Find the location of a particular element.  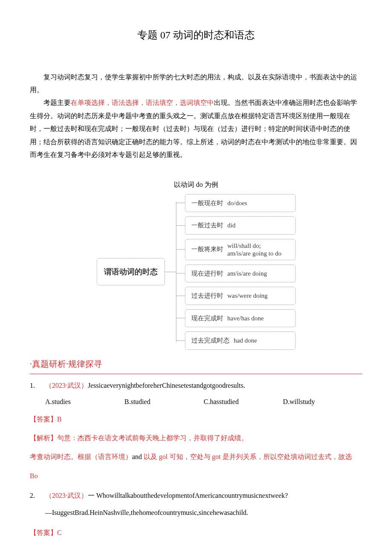

q1-options: A.studies B.studied C.hasstudied D.wills… is located at coordinates (196, 402).